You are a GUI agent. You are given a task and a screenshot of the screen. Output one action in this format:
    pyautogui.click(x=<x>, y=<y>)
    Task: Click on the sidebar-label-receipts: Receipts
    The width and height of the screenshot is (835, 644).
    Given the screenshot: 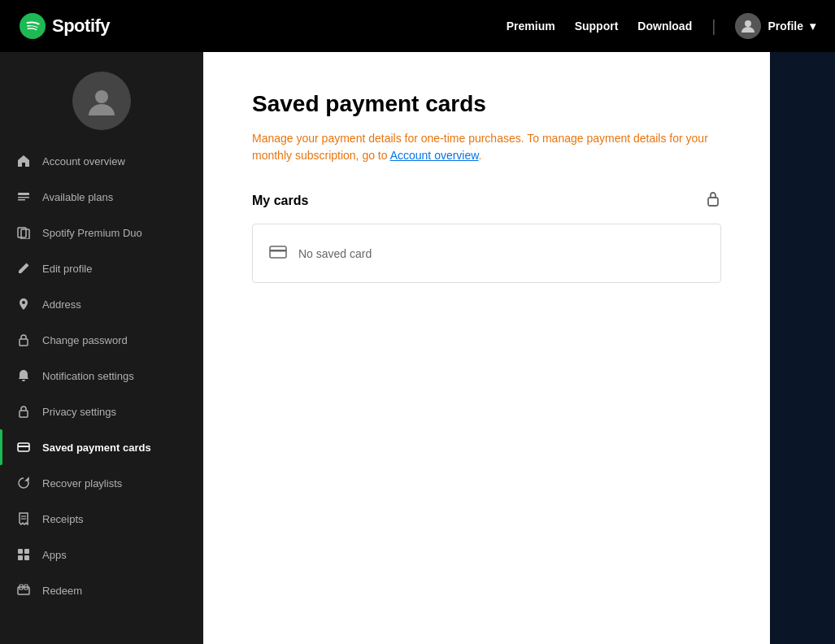 What is the action you would take?
    pyautogui.click(x=63, y=519)
    